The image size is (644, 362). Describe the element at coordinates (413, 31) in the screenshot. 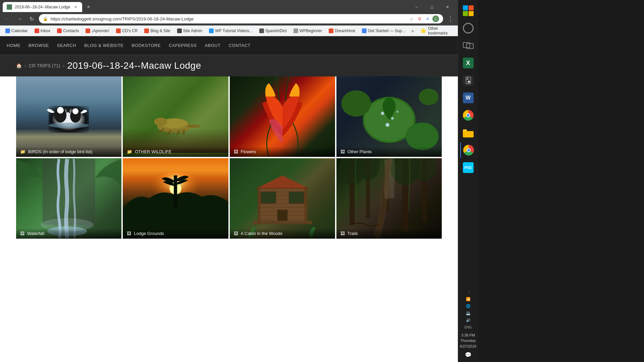

I see `bookmarks-more: »` at that location.